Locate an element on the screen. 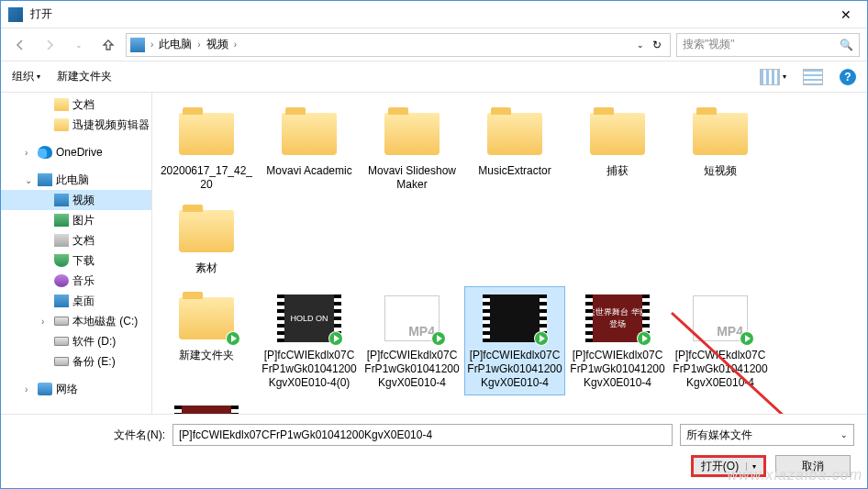  ico-onedrive-icon is located at coordinates (45, 152).